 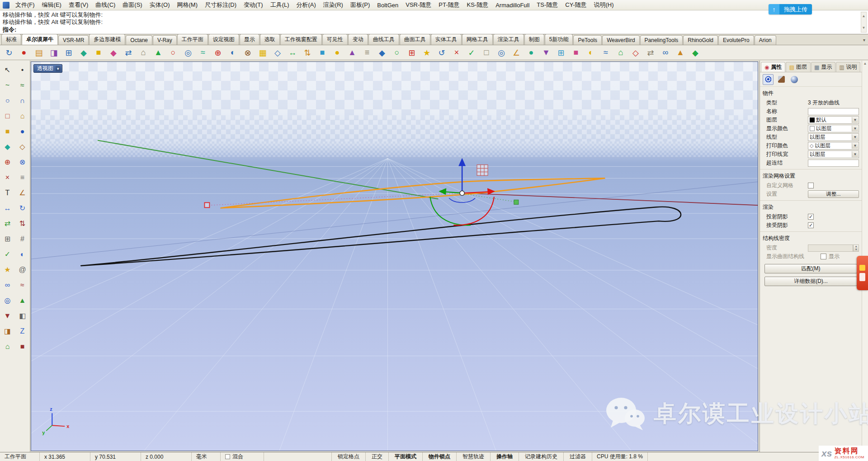 What do you see at coordinates (23, 208) in the screenshot?
I see `sidebar-tool-icon: ↻` at bounding box center [23, 208].